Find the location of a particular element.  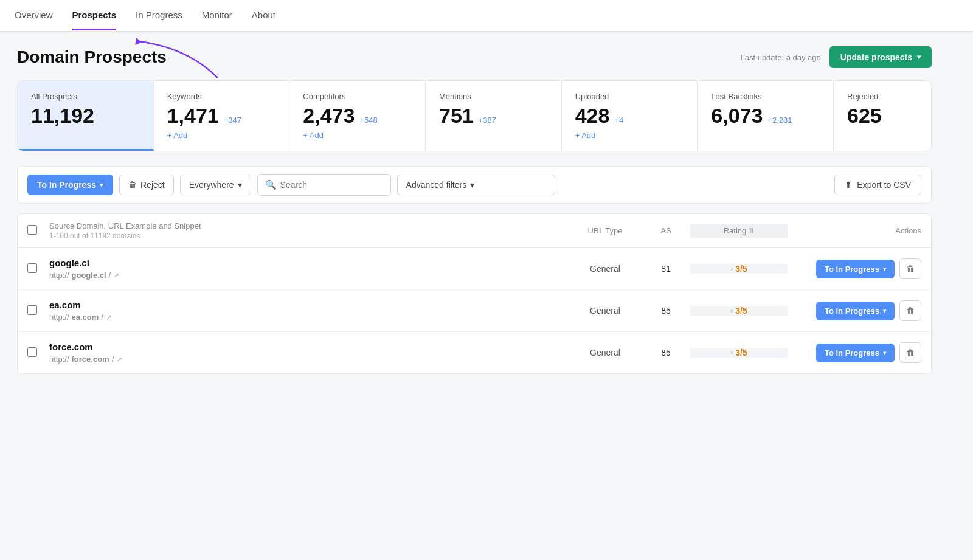

stat-competitors: Competitors 2,473 +548 + Add is located at coordinates (358, 116).